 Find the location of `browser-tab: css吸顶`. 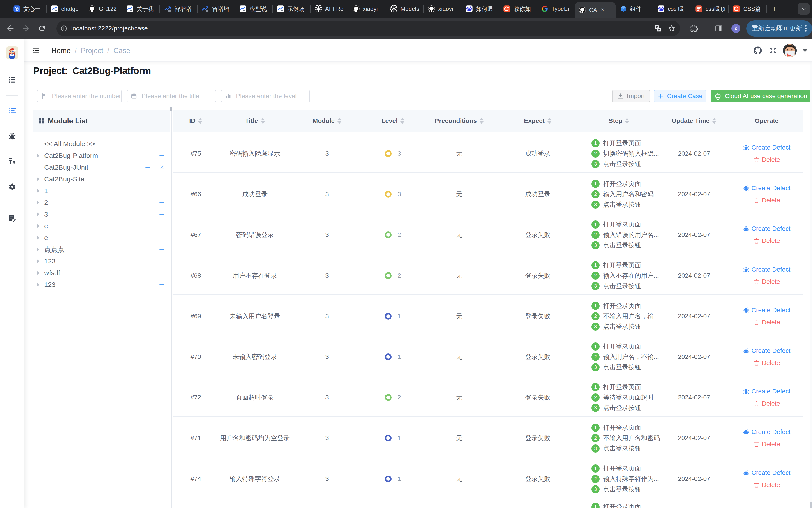

browser-tab: css吸顶 is located at coordinates (710, 9).